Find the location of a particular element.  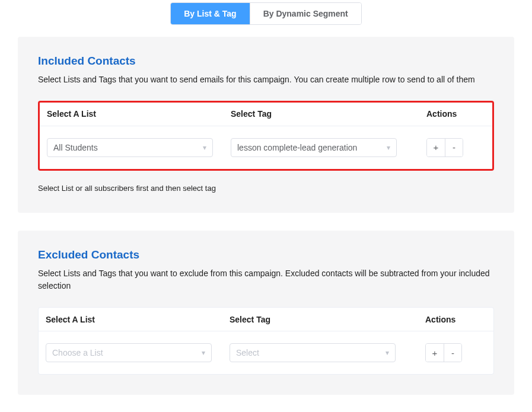

included-hint: Select List or all subscribers first and… is located at coordinates (266, 189).